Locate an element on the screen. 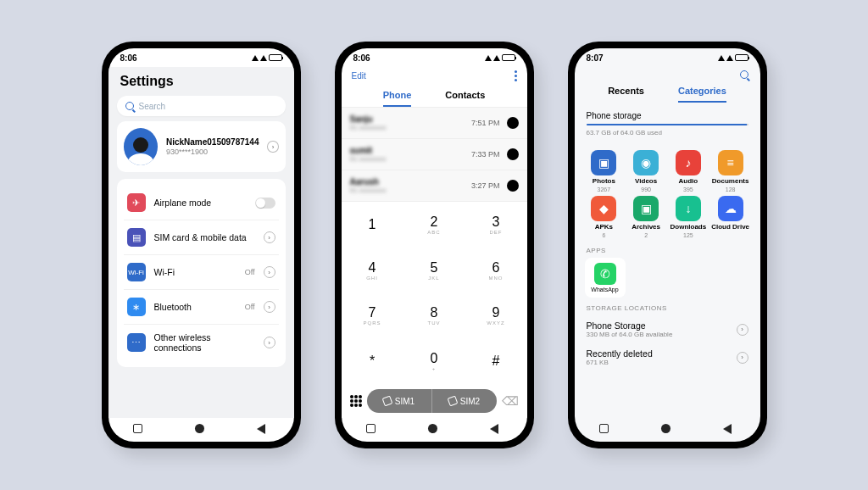  cat-archives: ▣Archives2 is located at coordinates (646, 217).